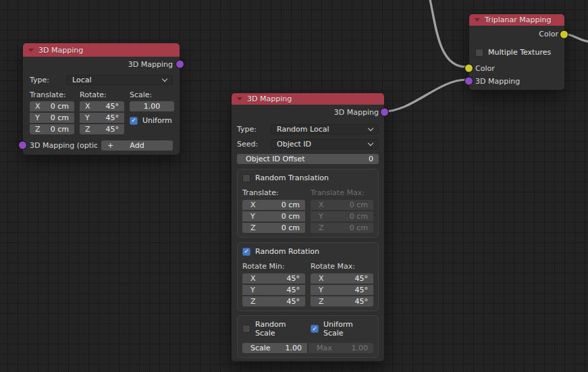 Image resolution: width=588 pixels, height=372 pixels. What do you see at coordinates (448, 34) in the screenshot?
I see `node-link-top-to-color-input` at bounding box center [448, 34].